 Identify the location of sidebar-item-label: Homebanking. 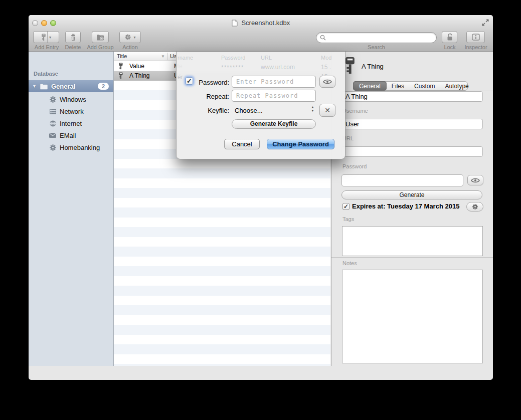
(80, 147).